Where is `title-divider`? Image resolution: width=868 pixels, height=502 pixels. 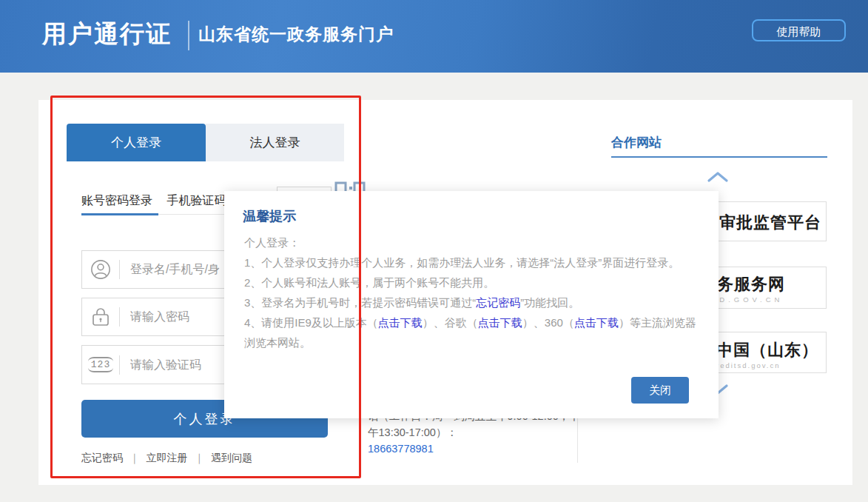
title-divider is located at coordinates (189, 36).